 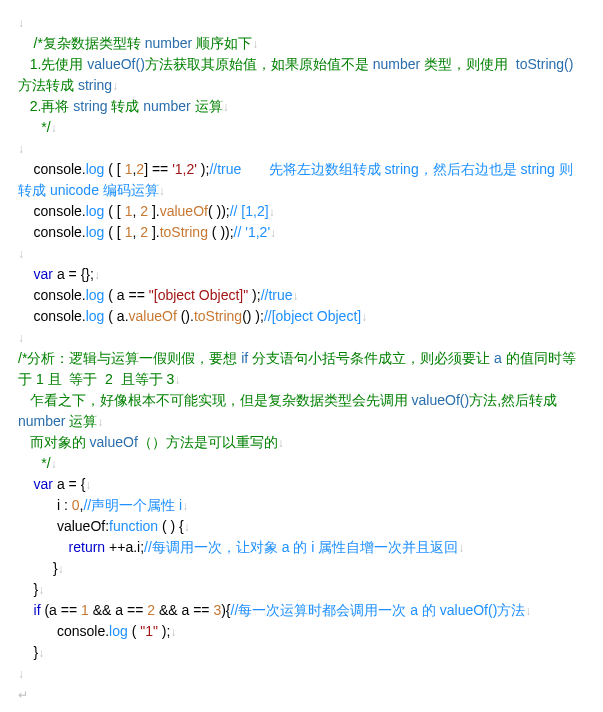 What do you see at coordinates (52, 106) in the screenshot?
I see `code-token: 2.再将` at bounding box center [52, 106].